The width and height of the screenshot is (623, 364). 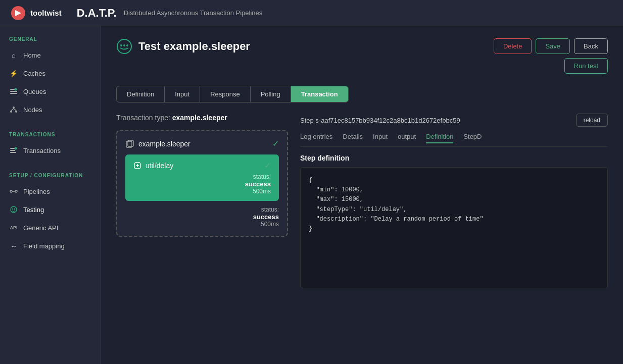 I want to click on header-buttons-row1: Delete Save Back, so click(x=551, y=46).